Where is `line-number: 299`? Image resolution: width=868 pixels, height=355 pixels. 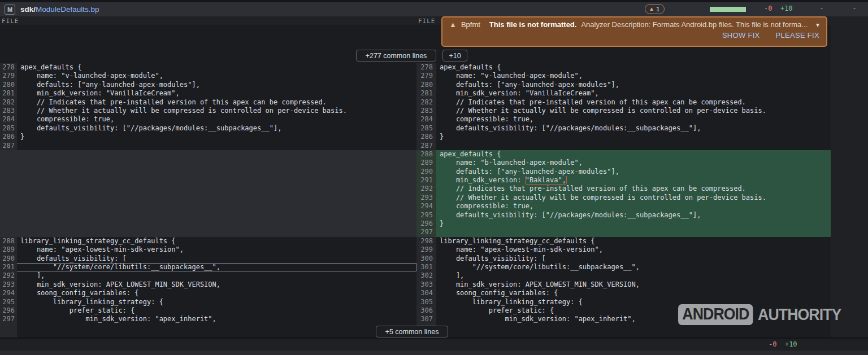 line-number: 299 is located at coordinates (426, 249).